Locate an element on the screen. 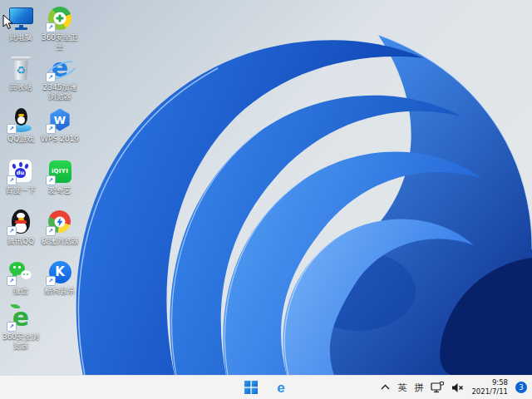  desktop-icon-iqiyi: iQIYI↗ 爱奇艺 is located at coordinates (60, 176).